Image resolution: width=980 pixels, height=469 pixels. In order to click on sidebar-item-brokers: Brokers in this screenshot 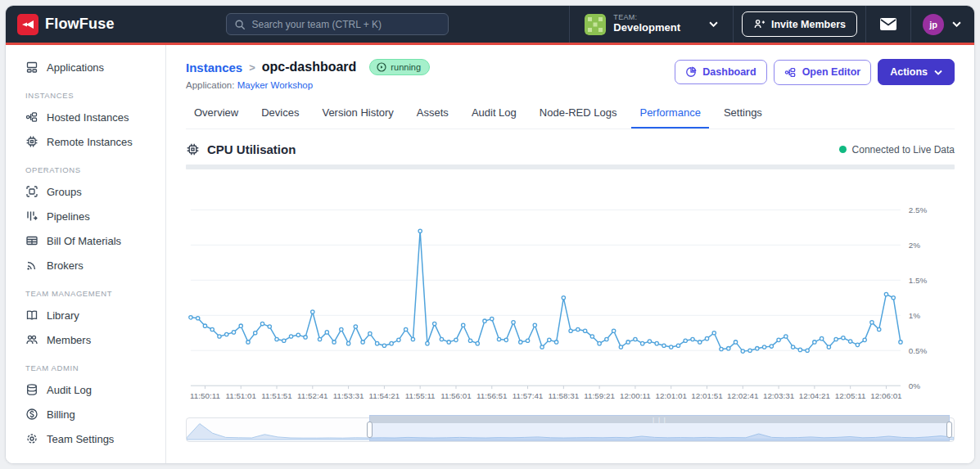, I will do `click(85, 265)`.